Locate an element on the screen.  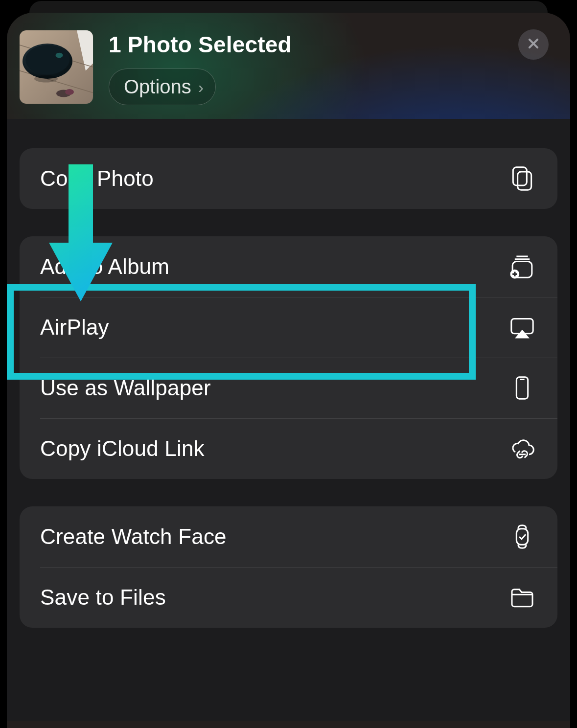
phone-icon is located at coordinates (522, 388).